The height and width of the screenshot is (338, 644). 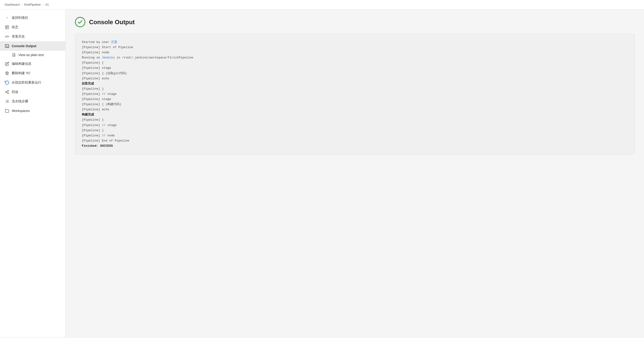 I want to click on breadcrumb-bar: Dashboard › firistPipeline › #1, so click(x=322, y=5).